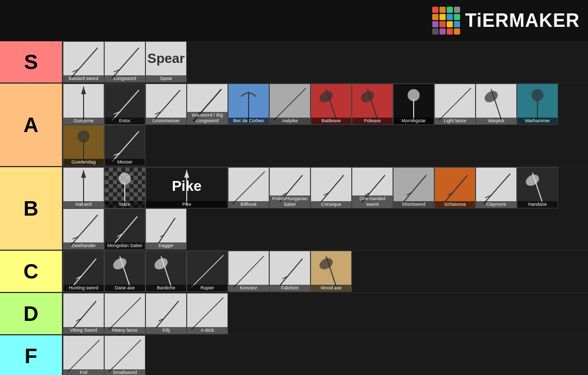 This screenshot has height=375, width=588. What do you see at coordinates (294, 62) in the screenshot?
I see `tier-row-s: S Bastard sword LongswordSpearSpear` at bounding box center [294, 62].